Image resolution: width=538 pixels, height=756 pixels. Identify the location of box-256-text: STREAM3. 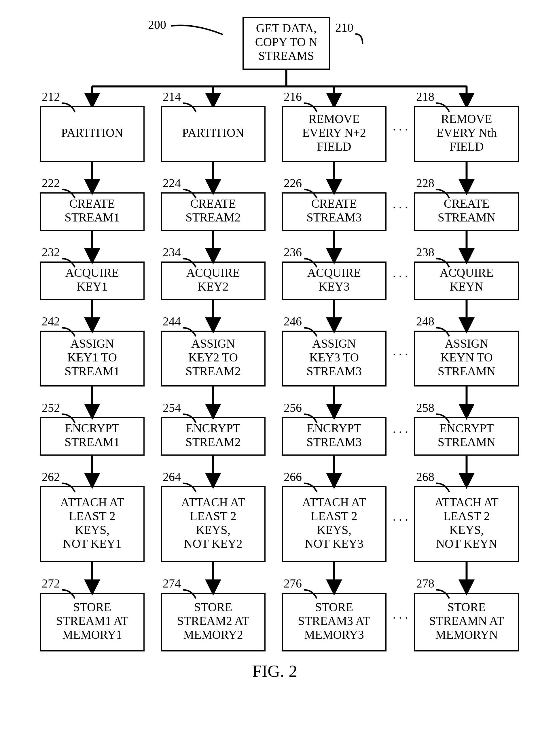
(334, 442).